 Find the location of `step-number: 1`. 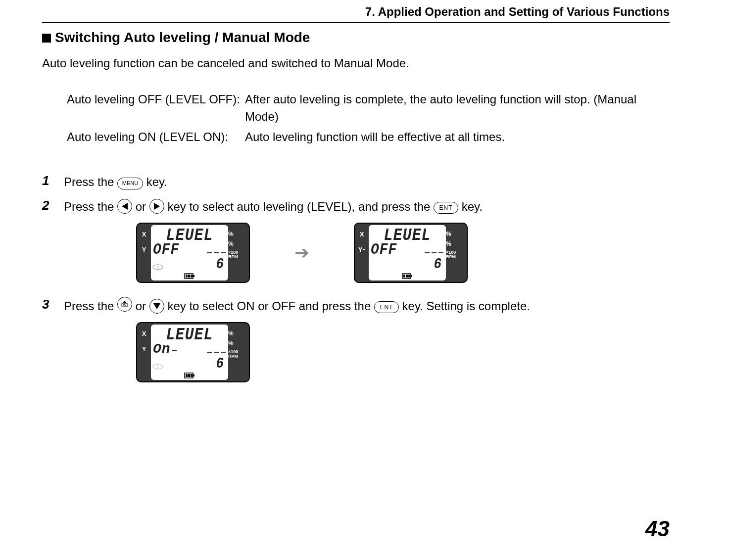

step-number: 1 is located at coordinates (53, 181).